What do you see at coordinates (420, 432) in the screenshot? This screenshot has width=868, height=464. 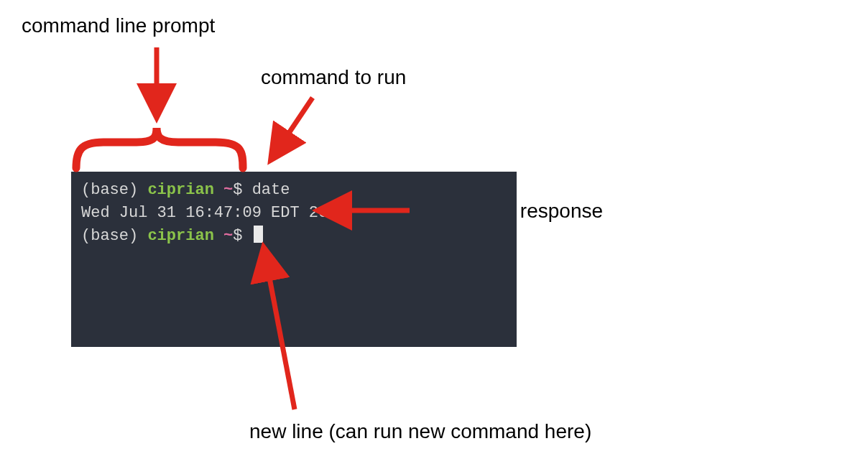 I see `annotation-newline-label: new line (can run new command here)` at bounding box center [420, 432].